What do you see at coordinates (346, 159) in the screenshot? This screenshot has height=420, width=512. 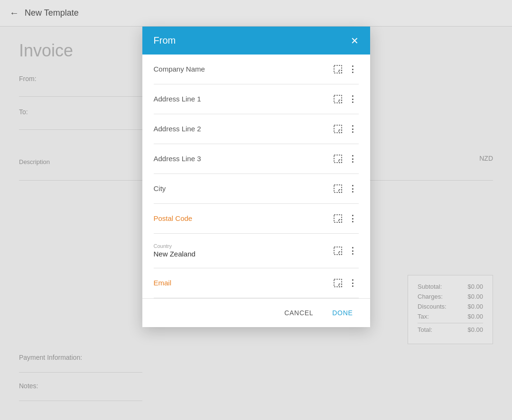 I see `field-item-address-line-3-actions: ⋮` at bounding box center [346, 159].